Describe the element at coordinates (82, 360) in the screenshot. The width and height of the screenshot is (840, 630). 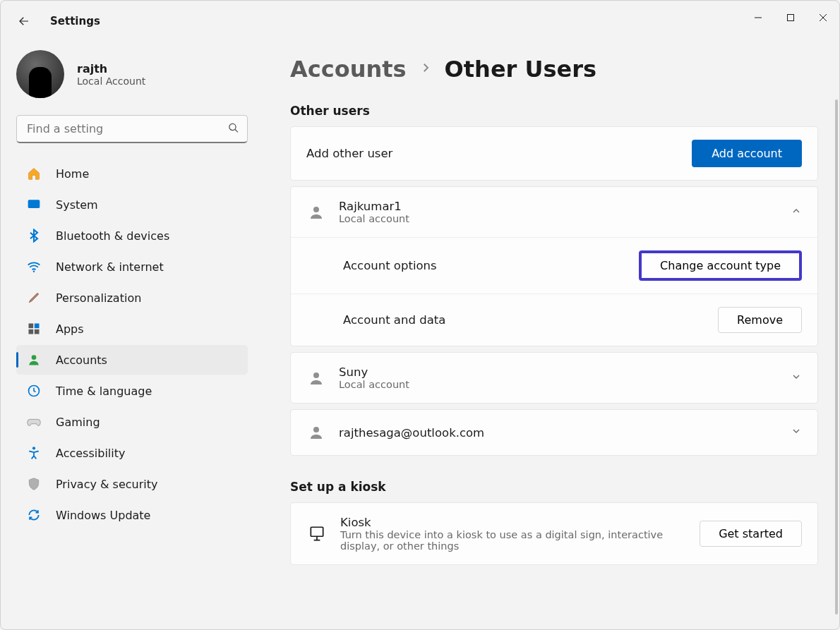
I see `sidebar-item-label: Accounts` at that location.